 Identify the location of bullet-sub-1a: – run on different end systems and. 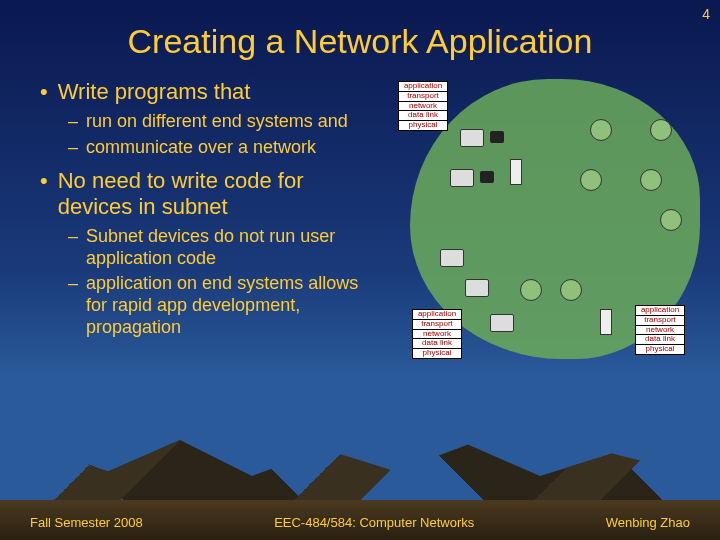
(219, 122).